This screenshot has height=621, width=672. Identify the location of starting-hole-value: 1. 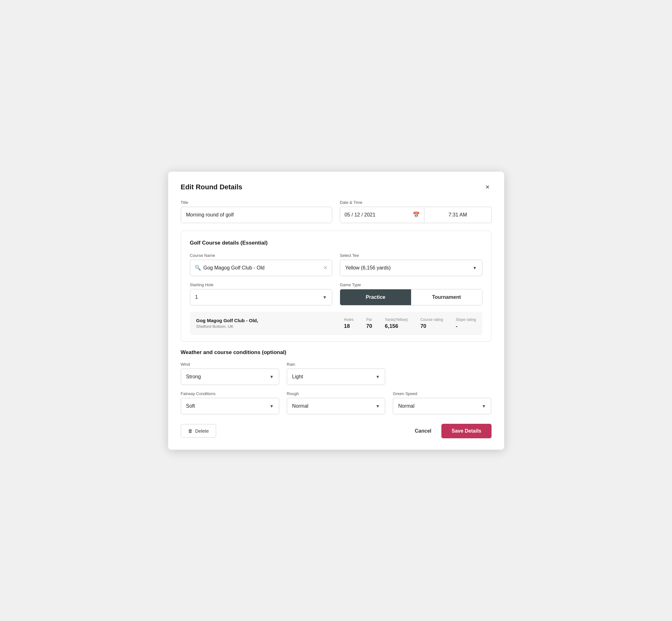
(259, 297).